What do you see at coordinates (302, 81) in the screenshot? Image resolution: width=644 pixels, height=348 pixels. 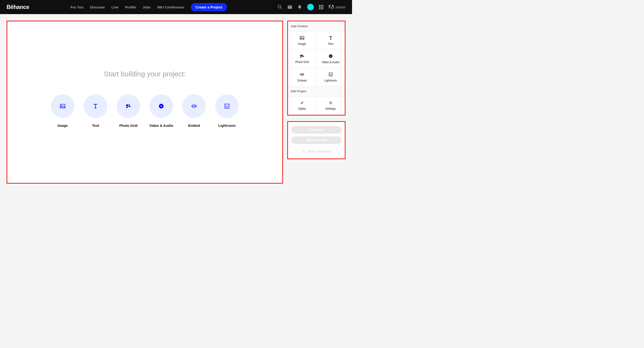 I see `sidebar-add-embed-label: Embed` at bounding box center [302, 81].